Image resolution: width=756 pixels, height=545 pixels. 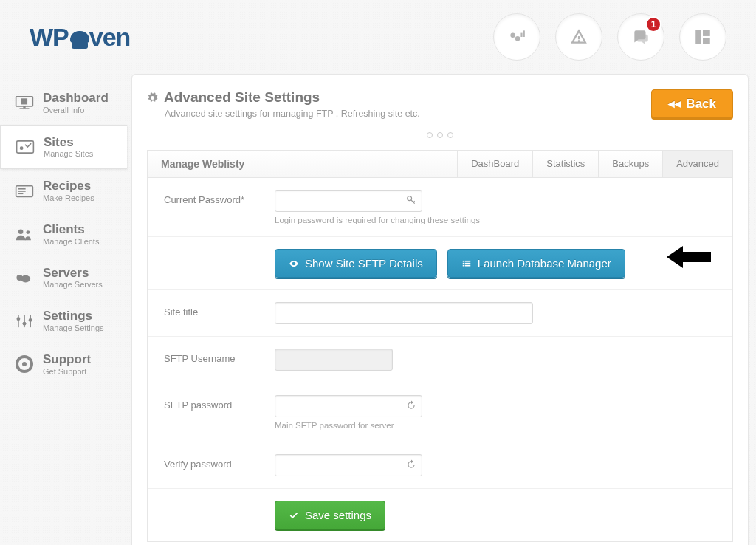 What do you see at coordinates (219, 310) in the screenshot?
I see `site-title-label: Site title` at bounding box center [219, 310].